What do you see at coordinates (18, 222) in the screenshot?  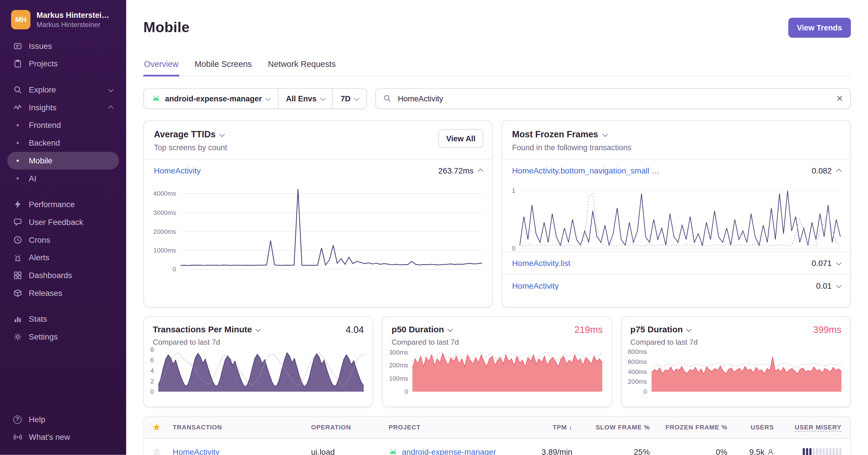 I see `speech-bubble-icon` at bounding box center [18, 222].